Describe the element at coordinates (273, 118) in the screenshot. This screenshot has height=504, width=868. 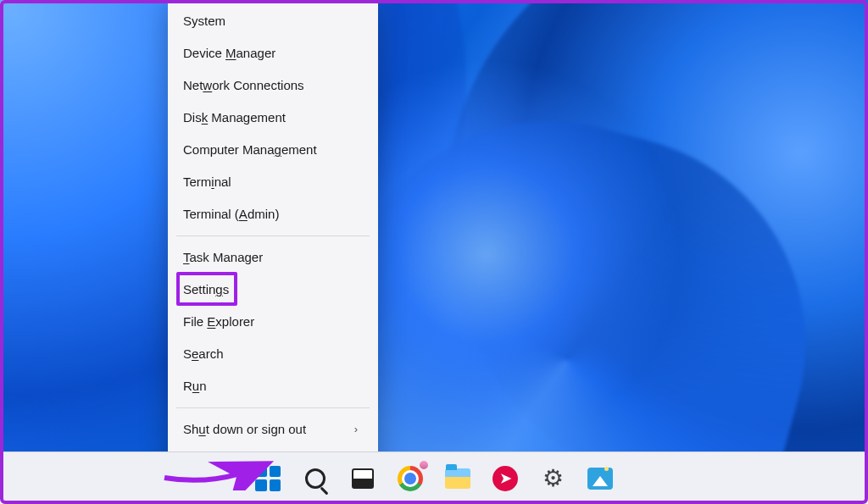
I see `menu-item-disk-management: Disk Management` at that location.